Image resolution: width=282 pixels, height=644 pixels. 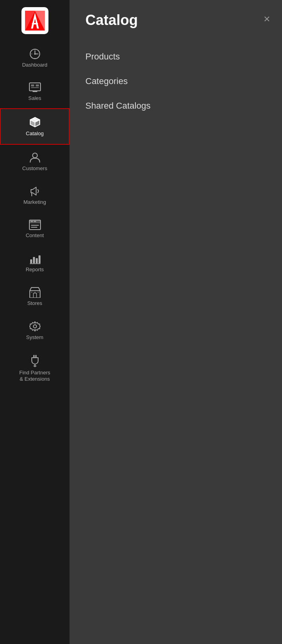 I want to click on panel-title: Catalog, so click(x=112, y=20).